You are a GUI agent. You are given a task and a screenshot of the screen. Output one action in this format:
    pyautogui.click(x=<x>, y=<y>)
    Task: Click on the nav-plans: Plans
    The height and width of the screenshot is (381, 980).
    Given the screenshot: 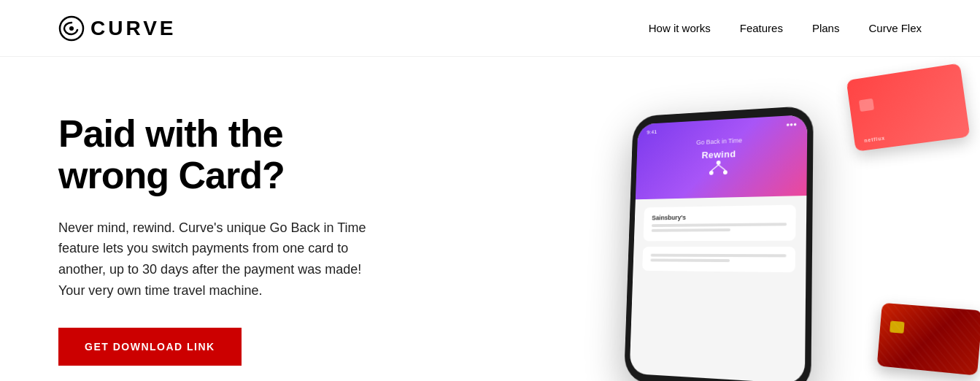 What is the action you would take?
    pyautogui.click(x=826, y=28)
    